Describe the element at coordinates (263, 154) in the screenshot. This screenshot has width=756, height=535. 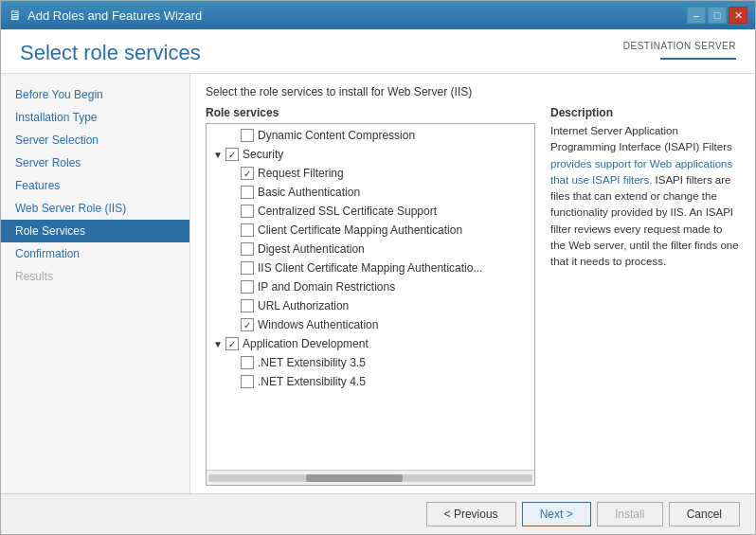
I see `tree-item-label: Security` at that location.